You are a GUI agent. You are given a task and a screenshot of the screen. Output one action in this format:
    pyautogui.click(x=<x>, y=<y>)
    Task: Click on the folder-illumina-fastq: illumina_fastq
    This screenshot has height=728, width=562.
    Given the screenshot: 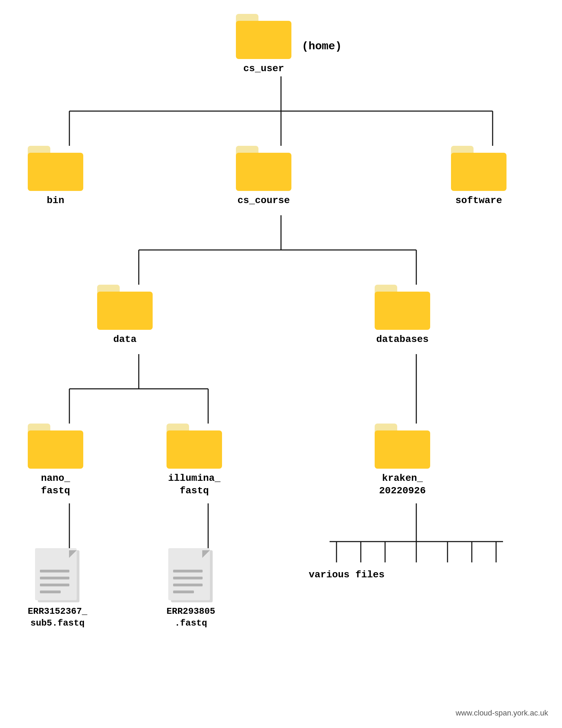 What is the action you would take?
    pyautogui.click(x=194, y=460)
    